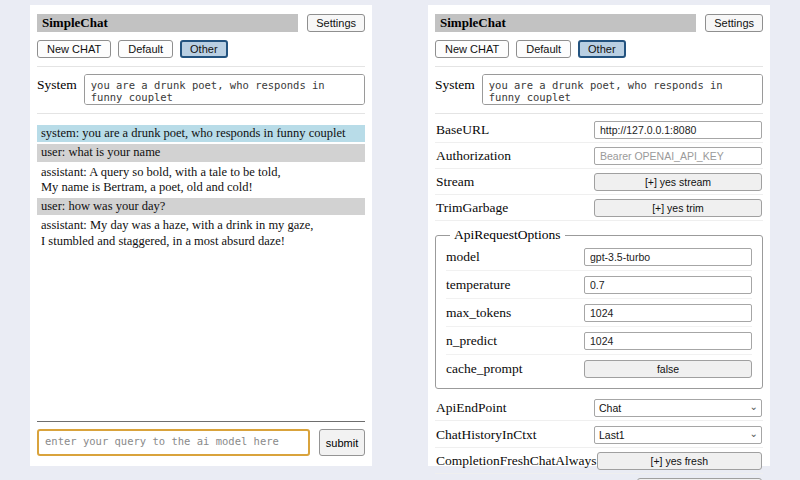 This screenshot has height=480, width=800. What do you see at coordinates (599, 308) in the screenshot?
I see `api-request-options-group: ApiRequestOptions model temperature max_…` at bounding box center [599, 308].